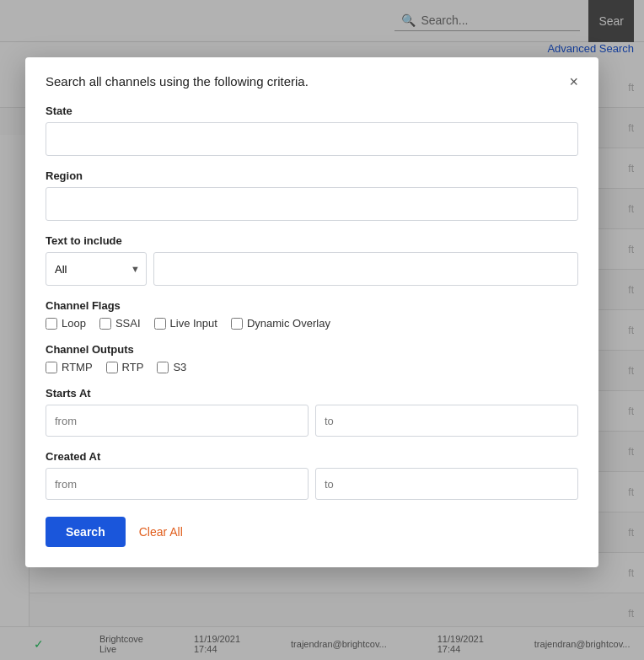 This screenshot has height=660, width=644. I want to click on text-include-row: All Name Description Tags ▼, so click(312, 269).